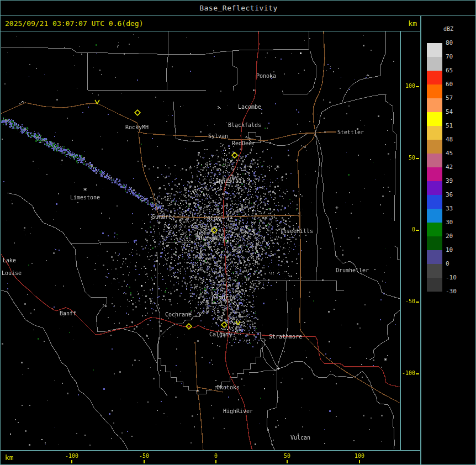  Describe the element at coordinates (457, 56) in the screenshot. I see `colorbar-value-label: 70` at that location.